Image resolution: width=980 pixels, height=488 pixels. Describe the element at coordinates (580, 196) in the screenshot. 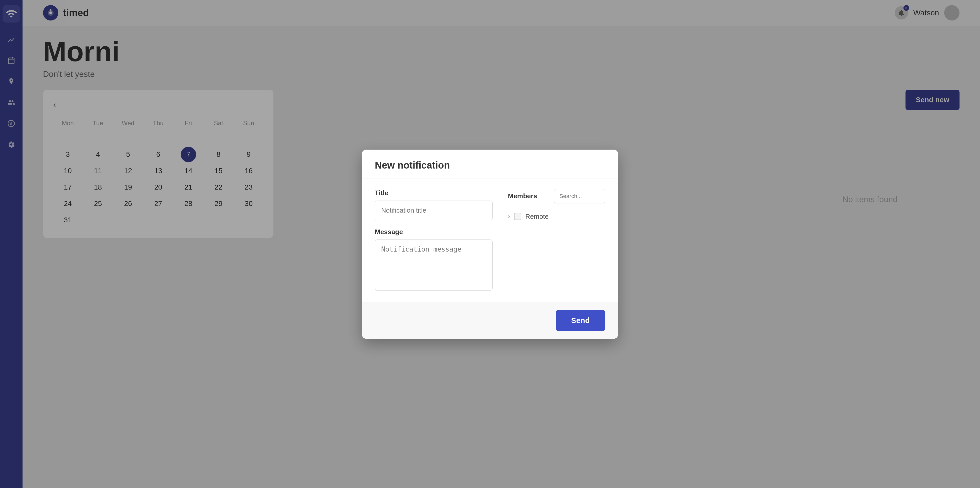

I see `members-search-input` at that location.